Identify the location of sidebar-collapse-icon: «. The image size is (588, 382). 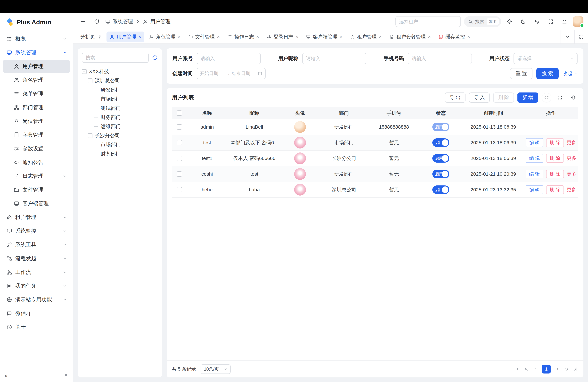
(6, 376).